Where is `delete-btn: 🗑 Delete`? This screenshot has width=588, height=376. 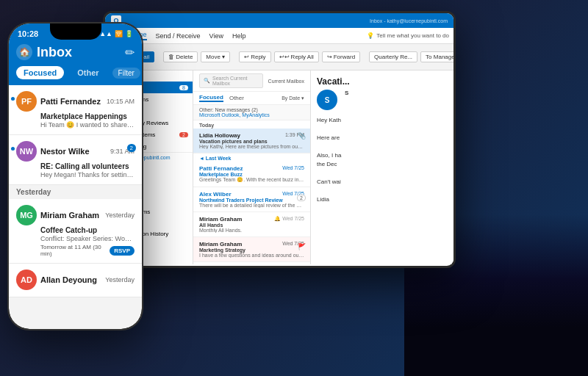
delete-btn: 🗑 Delete is located at coordinates (181, 57).